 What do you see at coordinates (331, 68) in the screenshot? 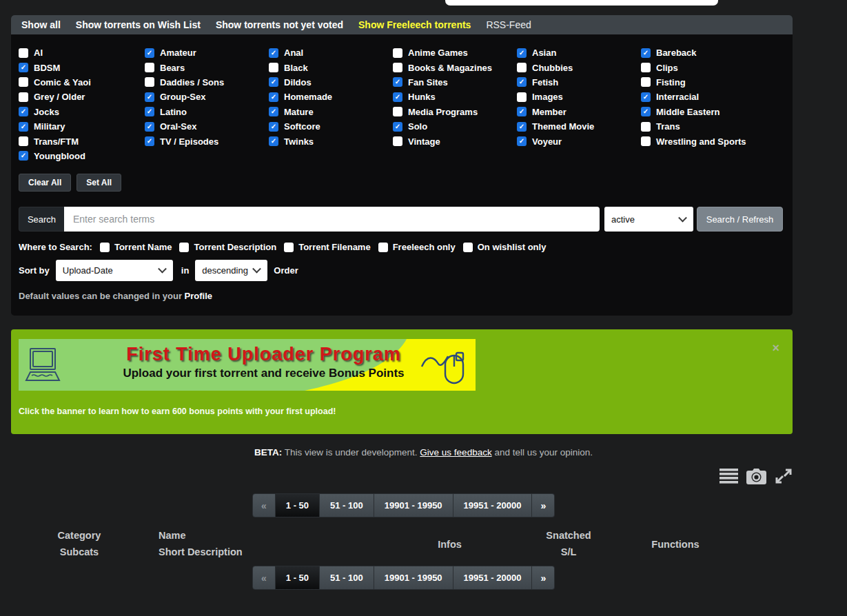
I see `category-checkbox-black: Black` at bounding box center [331, 68].